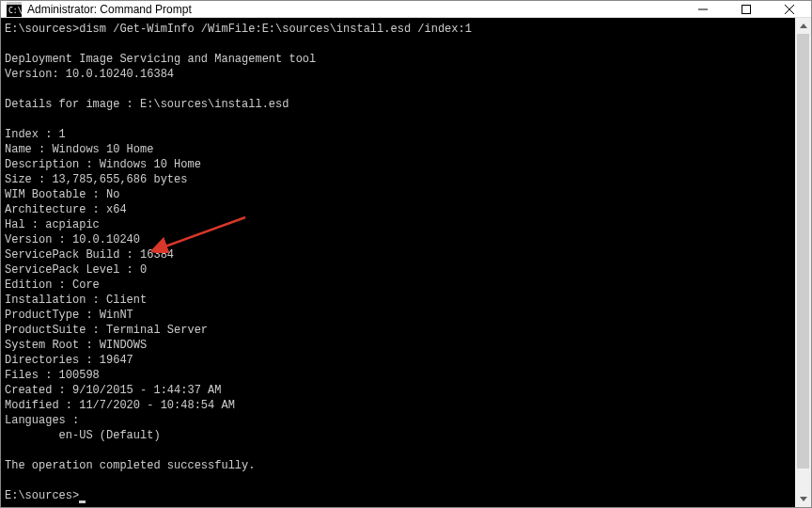 This screenshot has height=508, width=812. What do you see at coordinates (803, 262) in the screenshot?
I see `scrollbar-track` at bounding box center [803, 262].